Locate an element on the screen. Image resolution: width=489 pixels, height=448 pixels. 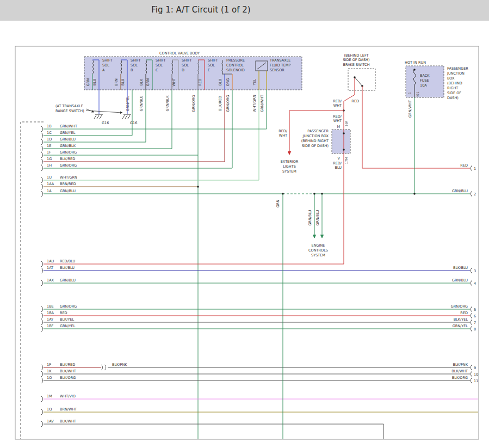
svg-text: 1Q is located at coordinates (49, 409).